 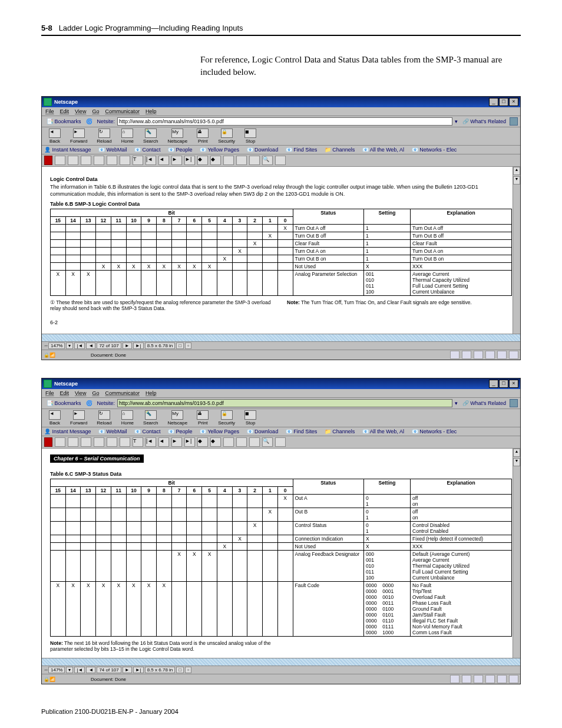 What do you see at coordinates (226, 136) in the screenshot?
I see `security-button: 🔒Security` at bounding box center [226, 136].